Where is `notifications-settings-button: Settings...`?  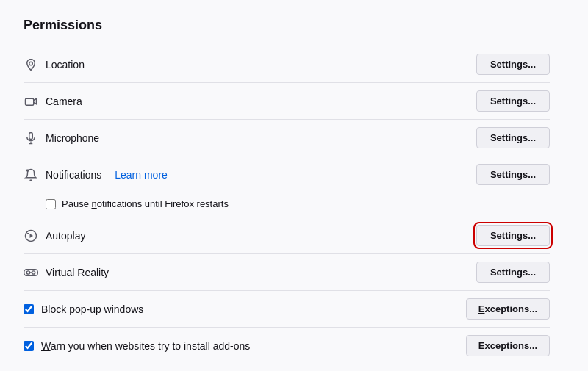
notifications-settings-button: Settings... is located at coordinates (513, 175).